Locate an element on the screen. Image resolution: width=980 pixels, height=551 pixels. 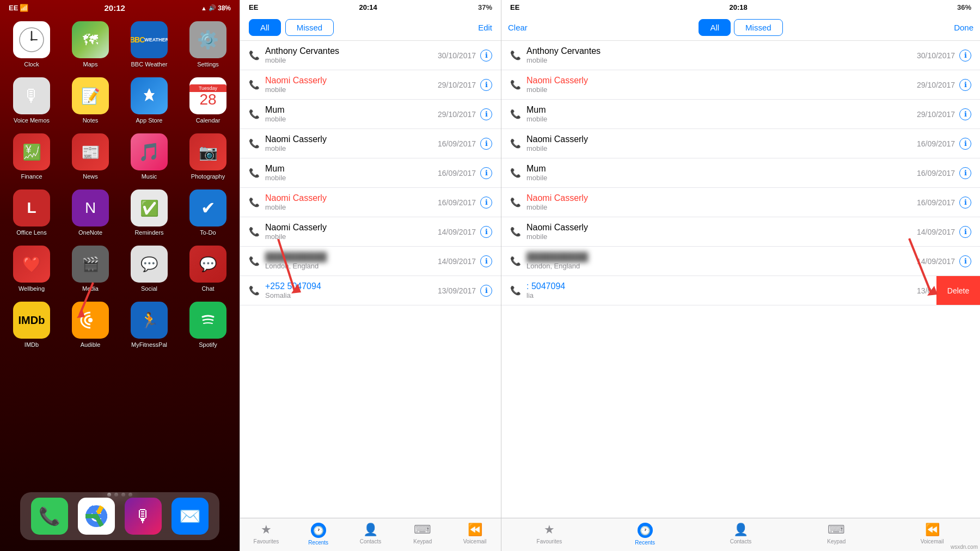
app-social: 💬 Social is located at coordinates (149, 269).